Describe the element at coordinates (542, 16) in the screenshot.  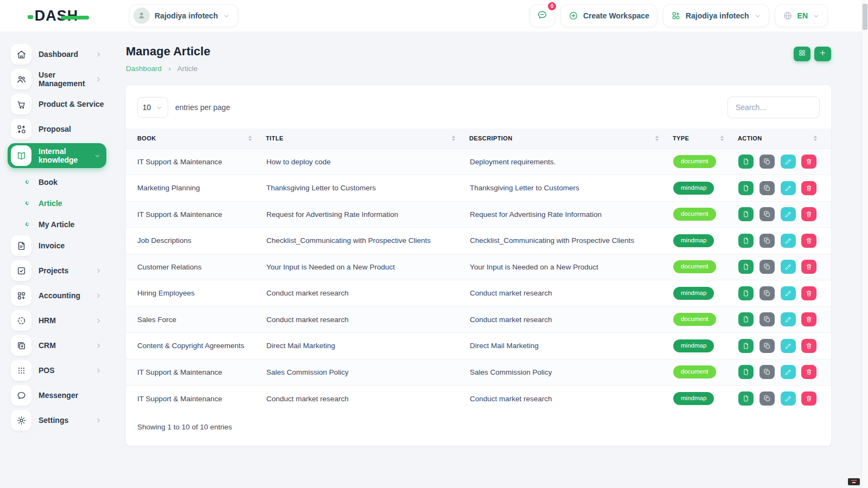
I see `messenger-button: 0` at that location.